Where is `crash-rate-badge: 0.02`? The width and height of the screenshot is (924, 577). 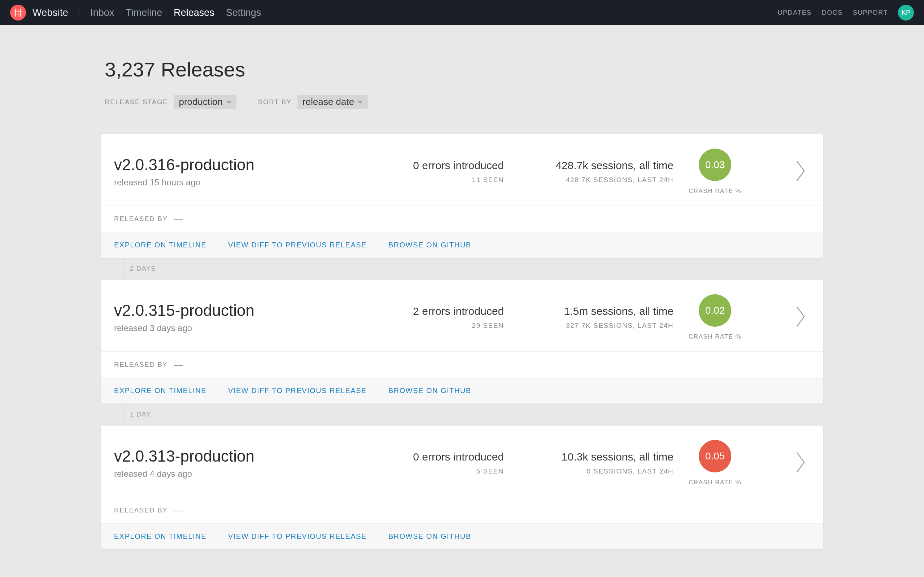 crash-rate-badge: 0.02 is located at coordinates (715, 311).